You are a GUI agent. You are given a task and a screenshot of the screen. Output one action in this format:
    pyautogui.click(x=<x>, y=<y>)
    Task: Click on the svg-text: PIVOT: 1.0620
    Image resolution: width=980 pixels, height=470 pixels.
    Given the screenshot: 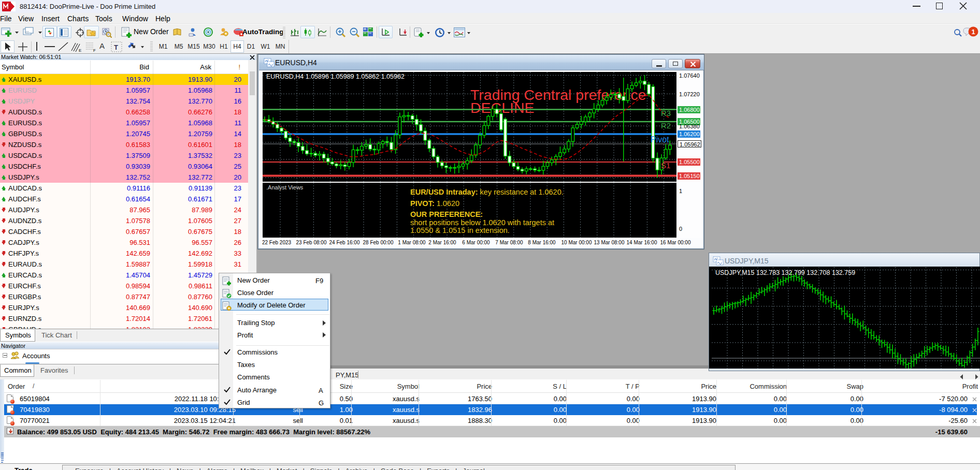 What is the action you would take?
    pyautogui.click(x=435, y=203)
    